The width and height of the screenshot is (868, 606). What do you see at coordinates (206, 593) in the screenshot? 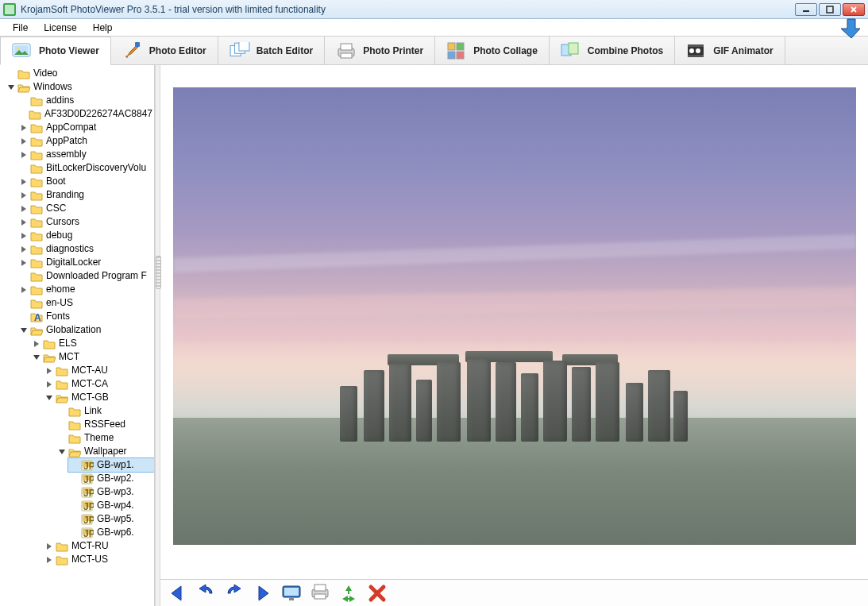
I see `rotate-left-button` at bounding box center [206, 593].